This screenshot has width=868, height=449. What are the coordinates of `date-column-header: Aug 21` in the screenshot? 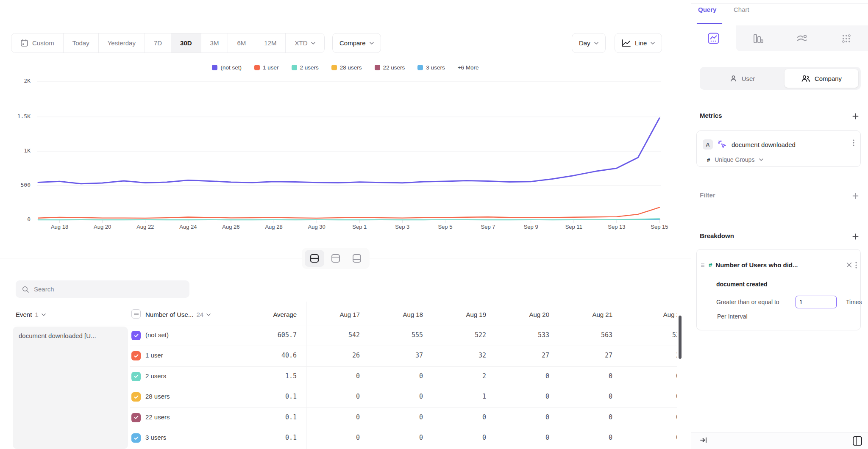 It's located at (581, 314).